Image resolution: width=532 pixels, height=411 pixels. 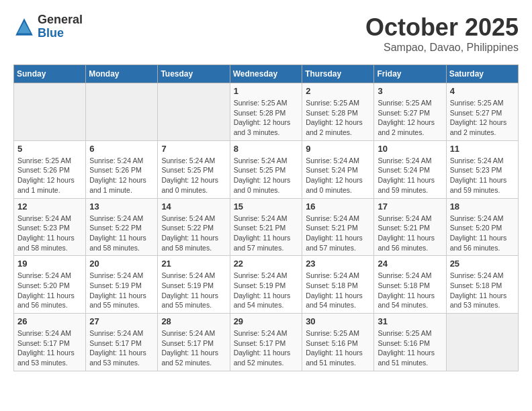 I want to click on calendar-cell: 11Sunrise: 5:24 AM Sunset: 5:23 PM Dayli…, so click(x=482, y=169).